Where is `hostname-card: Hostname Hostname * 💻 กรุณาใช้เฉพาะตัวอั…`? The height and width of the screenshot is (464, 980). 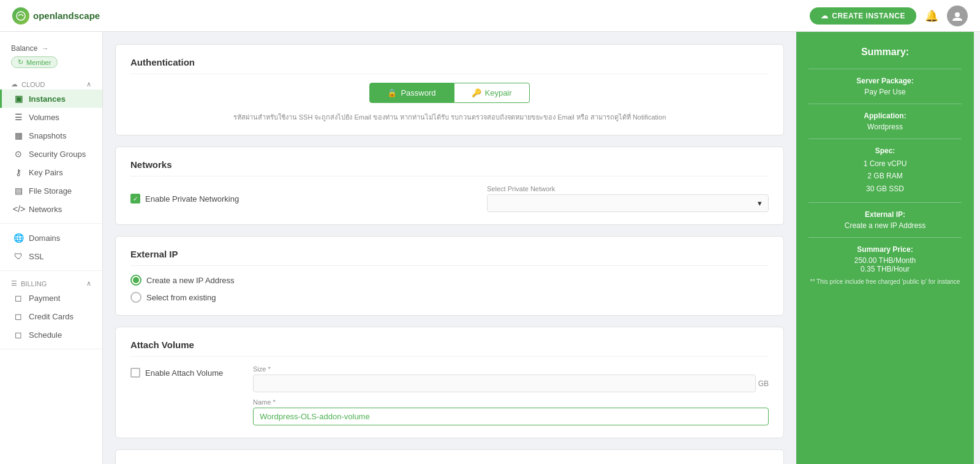
hostname-card: Hostname Hostname * 💻 กรุณาใช้เฉพาะตัวอั… is located at coordinates (450, 457).